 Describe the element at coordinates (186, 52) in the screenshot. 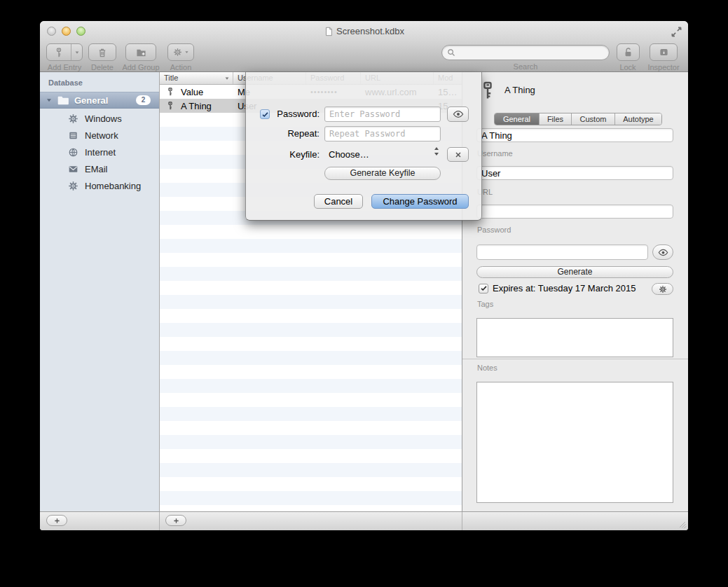

I see `chevron-down-icon` at that location.